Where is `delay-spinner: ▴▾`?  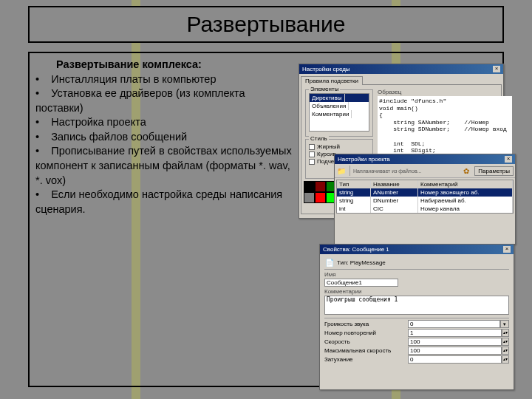
delay-spinner: ▴▾ is located at coordinates (458, 359).